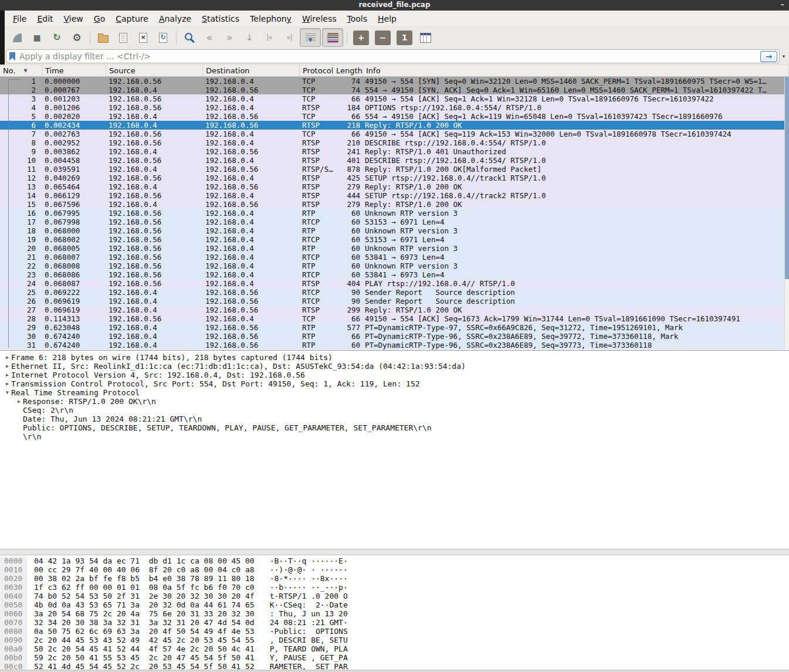 Image resolution: width=789 pixels, height=672 pixels. Describe the element at coordinates (392, 284) in the screenshot. I see `packet-row: 240.068087192.168.0.56192.168.0.4RTSP404…` at that location.